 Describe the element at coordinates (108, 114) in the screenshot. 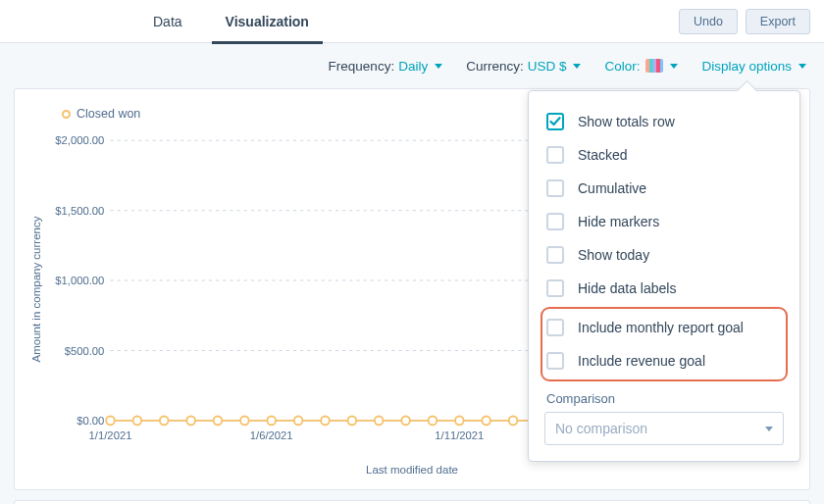

I see `legend-series-label: Closed won` at that location.